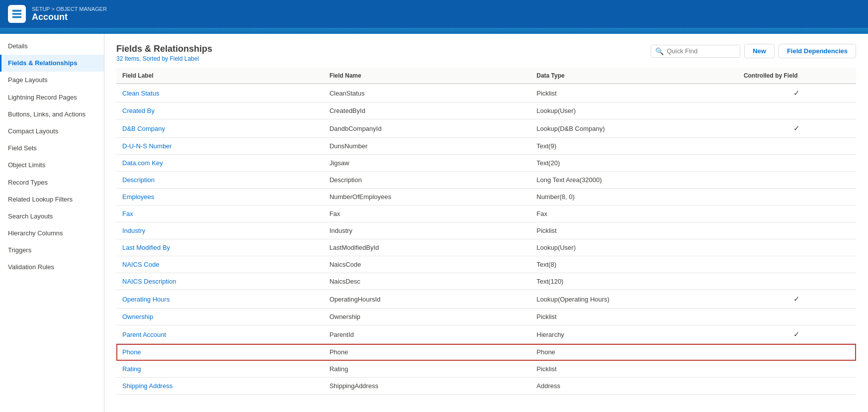 Image resolution: width=868 pixels, height=412 pixels. What do you see at coordinates (17, 14) in the screenshot?
I see `app-logo` at bounding box center [17, 14].